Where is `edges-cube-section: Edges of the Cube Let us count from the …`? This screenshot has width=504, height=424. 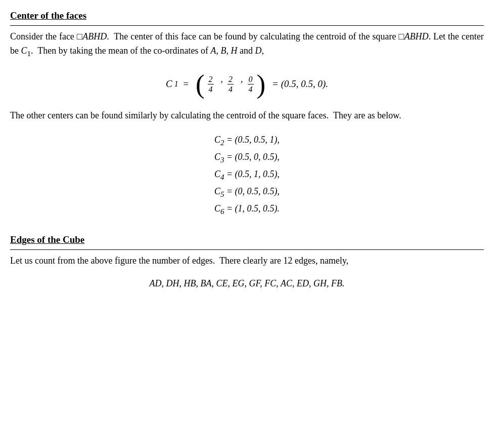
edges-cube-section: Edges of the Cube Let us count from the … is located at coordinates (247, 262).